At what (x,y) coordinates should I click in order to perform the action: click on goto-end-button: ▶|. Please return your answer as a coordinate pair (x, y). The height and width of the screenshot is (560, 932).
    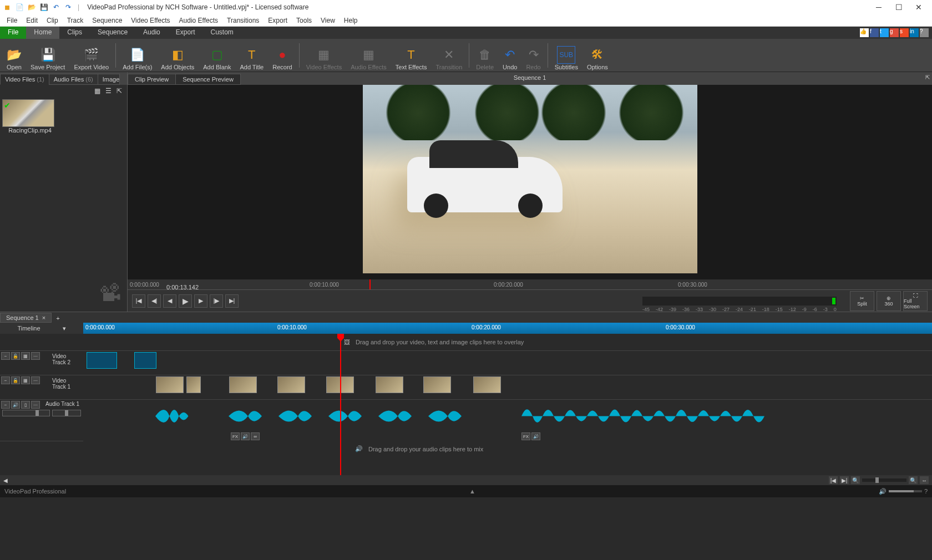
    Looking at the image, I should click on (232, 301).